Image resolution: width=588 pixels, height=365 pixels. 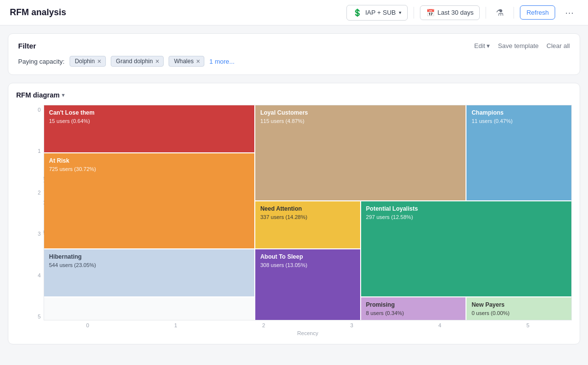 I want to click on filter-tag-grand-dolphin: Grand dolphin ×, so click(x=137, y=61).